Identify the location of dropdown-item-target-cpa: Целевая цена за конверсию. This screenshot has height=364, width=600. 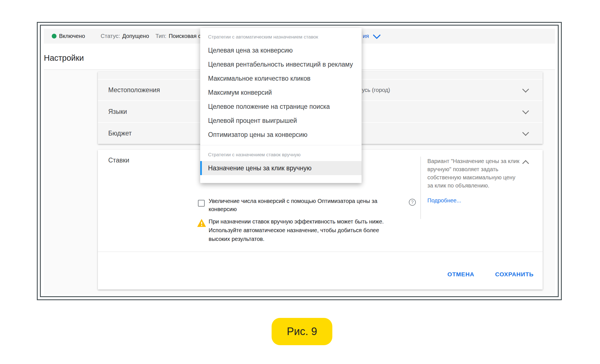
(281, 50).